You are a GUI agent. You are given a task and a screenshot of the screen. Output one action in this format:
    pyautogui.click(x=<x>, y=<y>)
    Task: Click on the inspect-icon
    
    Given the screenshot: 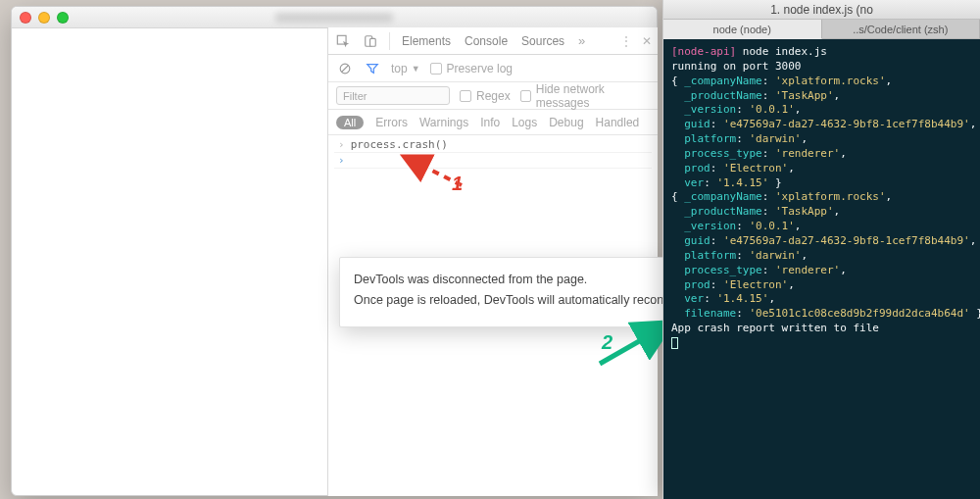 What is the action you would take?
    pyautogui.click(x=343, y=41)
    